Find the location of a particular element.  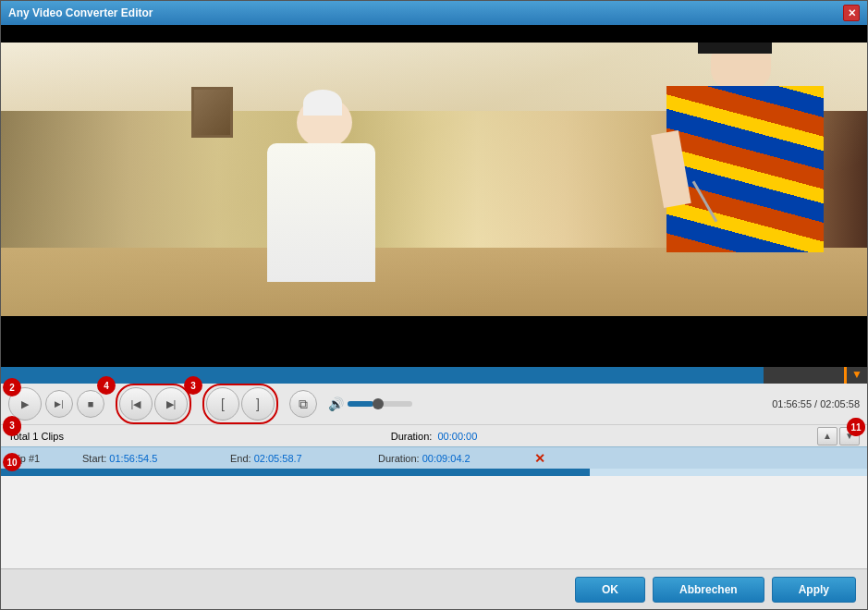

col-end: End: 02:05:58.7 is located at coordinates (304, 458).